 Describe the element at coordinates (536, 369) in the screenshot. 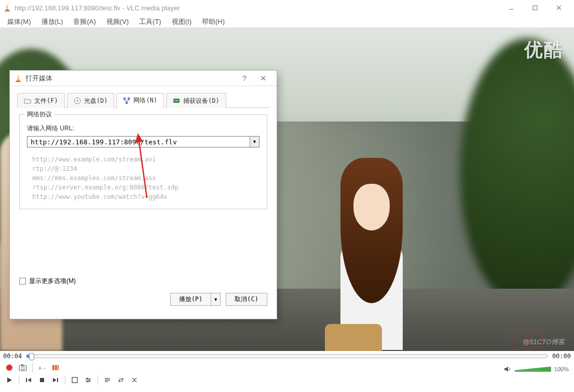

I see `volume-control: 100%` at that location.